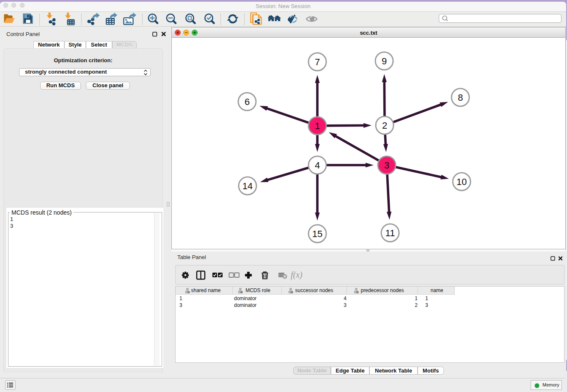 This screenshot has width=567, height=392. Describe the element at coordinates (317, 234) in the screenshot. I see `svg-text: 15` at that location.